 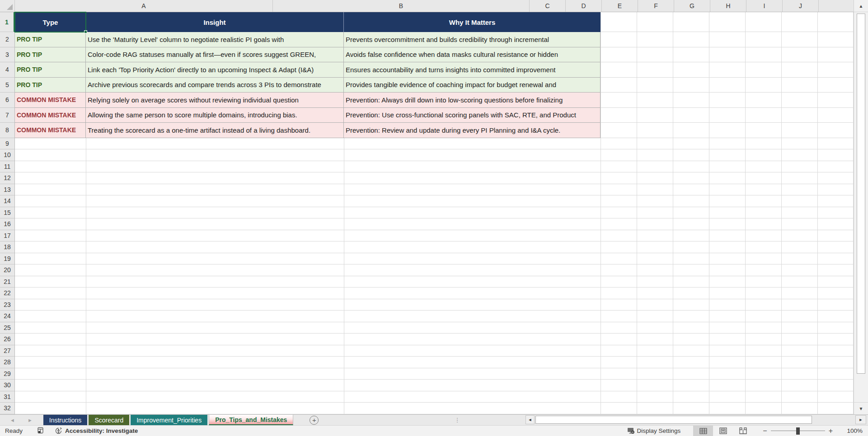 What do you see at coordinates (41, 431) in the screenshot?
I see `macro-record-icon` at bounding box center [41, 431].